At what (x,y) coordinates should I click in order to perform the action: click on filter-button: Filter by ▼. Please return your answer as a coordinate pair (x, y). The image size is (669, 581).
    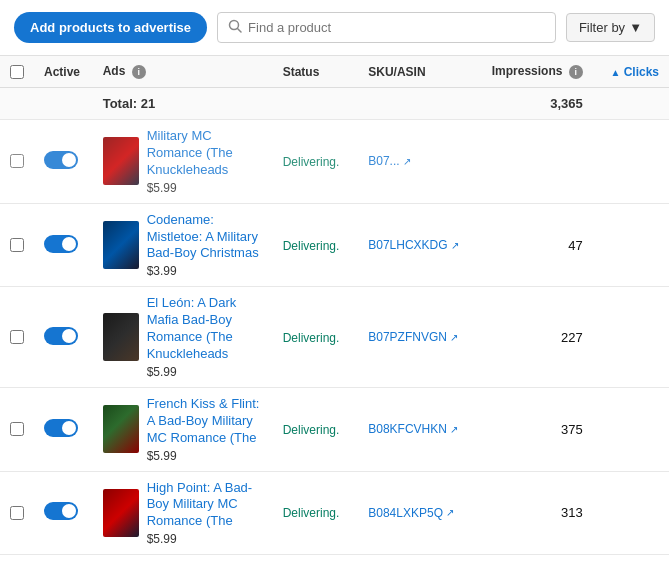
    Looking at the image, I should click on (610, 28).